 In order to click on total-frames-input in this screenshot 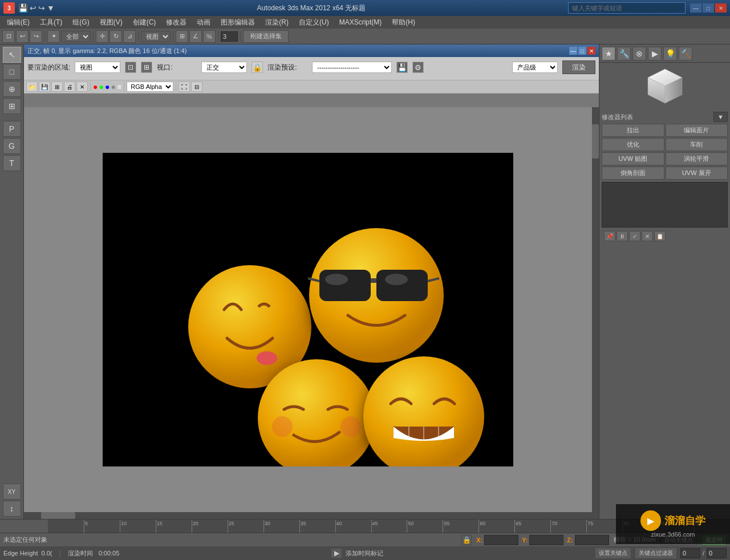, I will do `click(716, 553)`.